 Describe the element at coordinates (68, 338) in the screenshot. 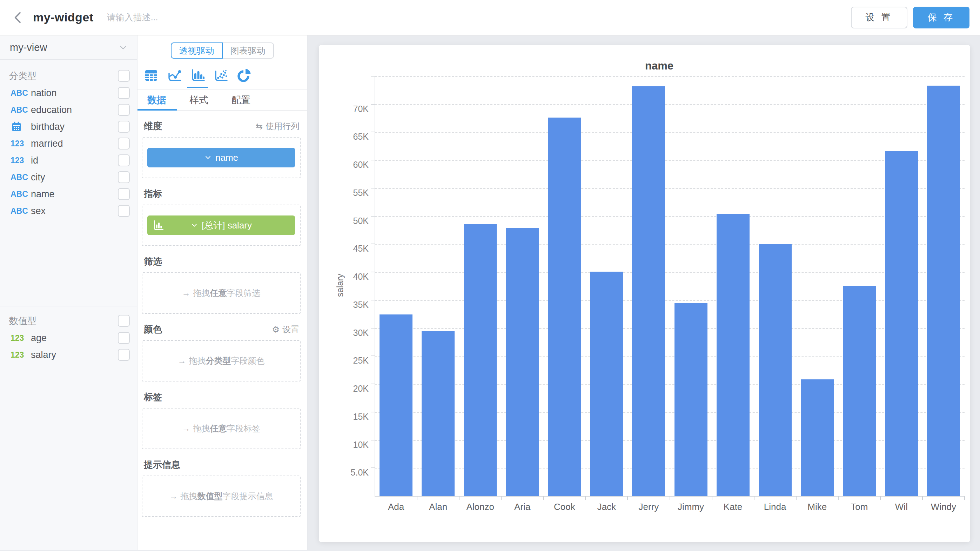

I see `sidebar-field-age: 123age` at that location.